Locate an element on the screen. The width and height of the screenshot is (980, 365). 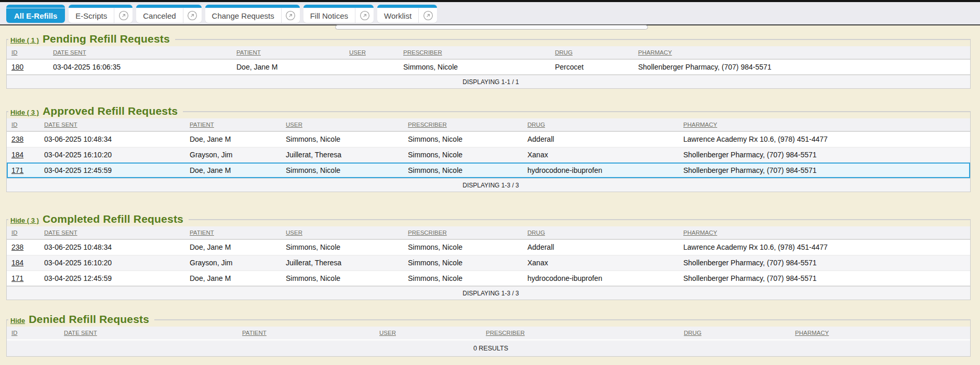
table-row: 18003-04-2025 16:06:35Doe, Jane MSimmons… is located at coordinates (488, 67).